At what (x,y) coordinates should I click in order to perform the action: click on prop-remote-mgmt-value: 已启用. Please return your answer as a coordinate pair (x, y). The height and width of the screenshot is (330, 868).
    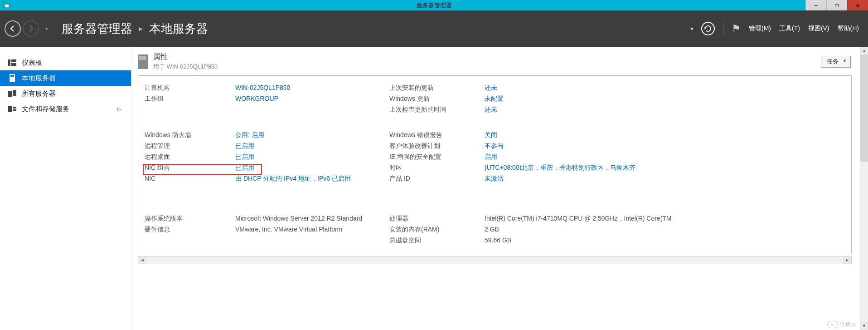
    Looking at the image, I should click on (312, 146).